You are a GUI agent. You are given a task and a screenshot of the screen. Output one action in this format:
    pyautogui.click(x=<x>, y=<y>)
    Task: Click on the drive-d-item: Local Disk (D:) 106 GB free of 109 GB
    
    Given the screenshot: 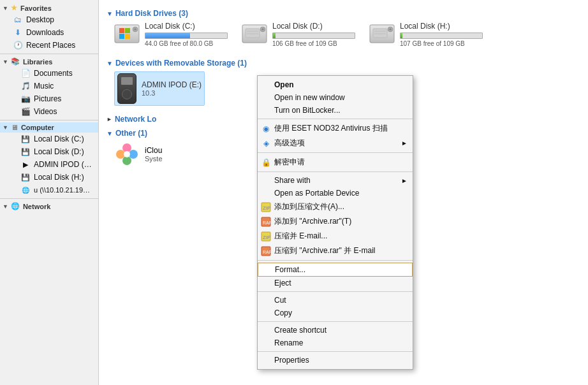 What is the action you would take?
    pyautogui.click(x=299, y=36)
    